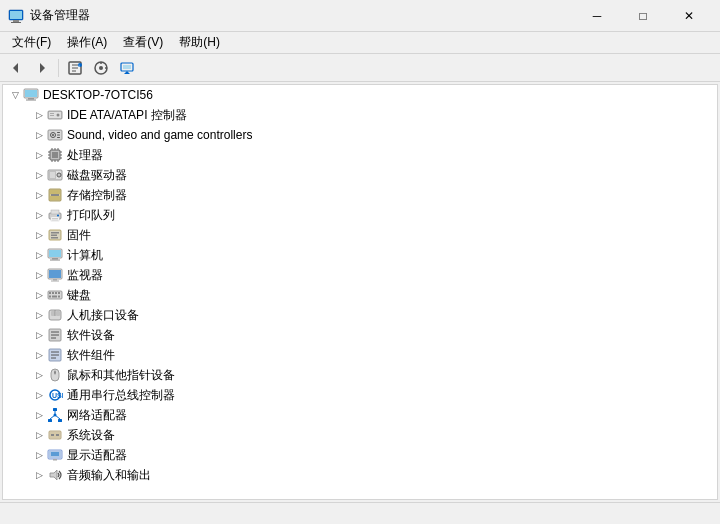 Image resolution: width=720 pixels, height=524 pixels. Describe the element at coordinates (360, 455) in the screenshot. I see `list-item: ▷ 显示适配器` at that location.